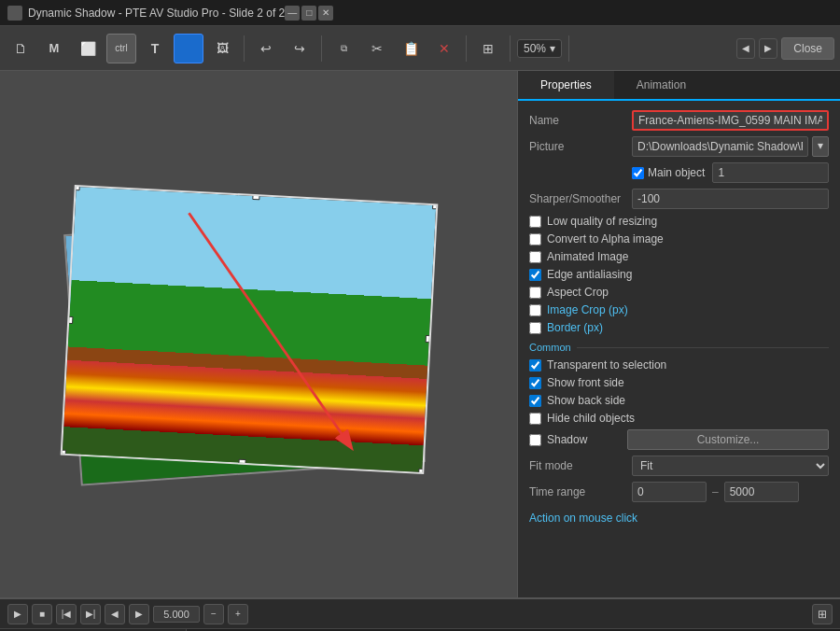  What do you see at coordinates (42, 614) in the screenshot?
I see `stop-button: ■` at bounding box center [42, 614].